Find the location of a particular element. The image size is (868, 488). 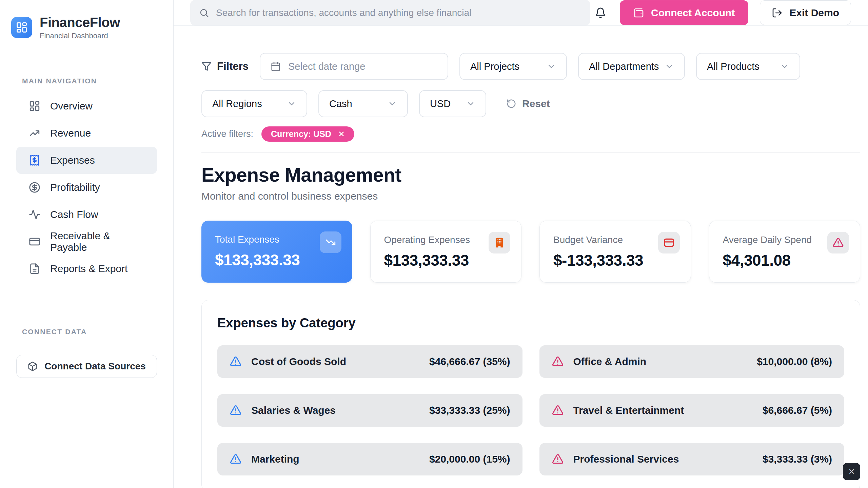

section-divider is located at coordinates (531, 152).